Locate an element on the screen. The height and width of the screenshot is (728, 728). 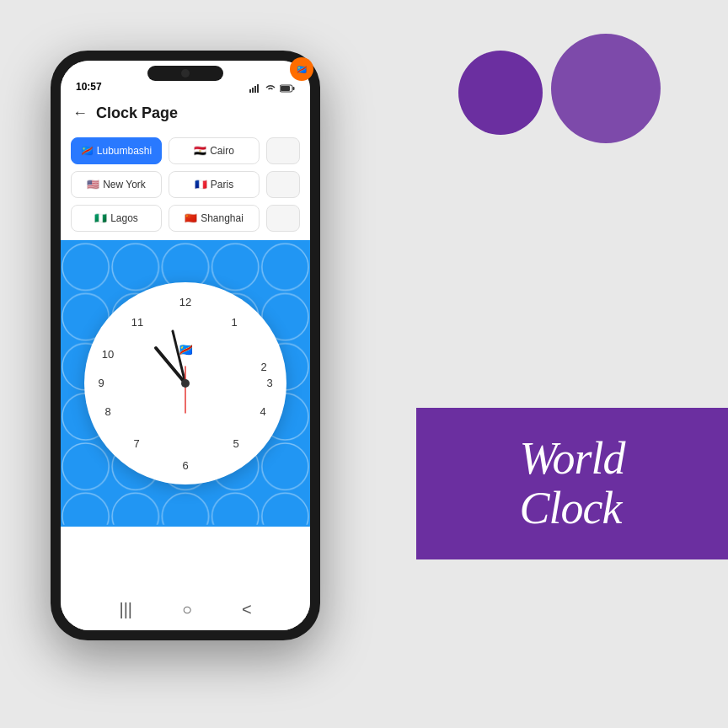
svg-text: 6 is located at coordinates (185, 465).